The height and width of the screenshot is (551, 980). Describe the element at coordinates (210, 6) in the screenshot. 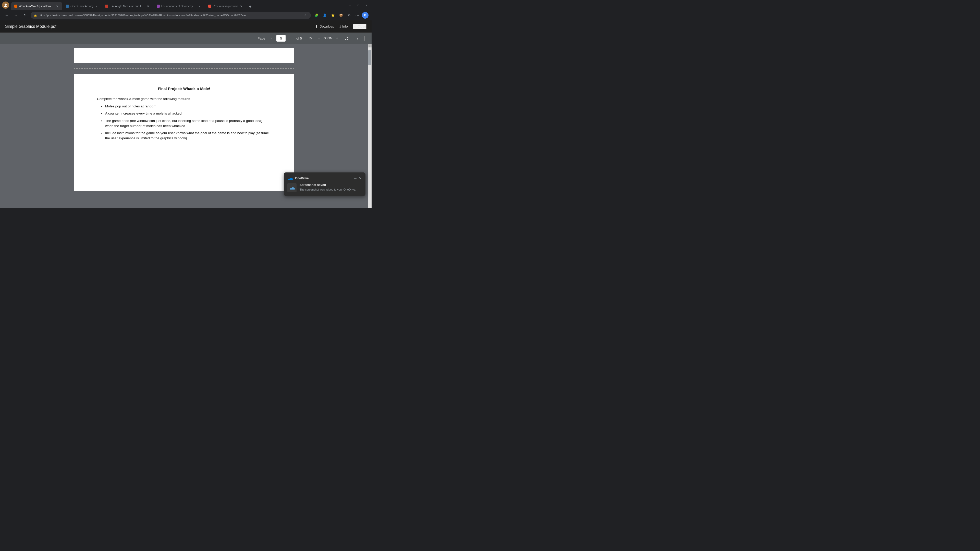

I see `tab5-favicon` at that location.